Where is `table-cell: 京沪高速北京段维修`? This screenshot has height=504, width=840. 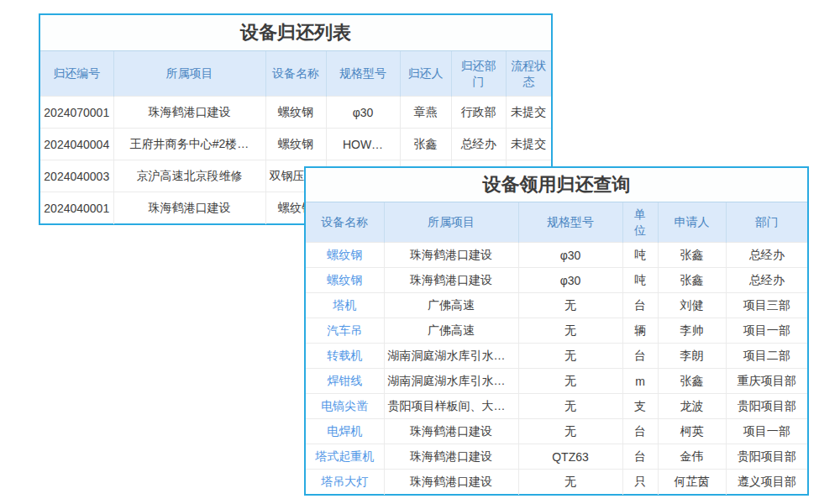 table-cell: 京沪高速北京段维修 is located at coordinates (190, 176).